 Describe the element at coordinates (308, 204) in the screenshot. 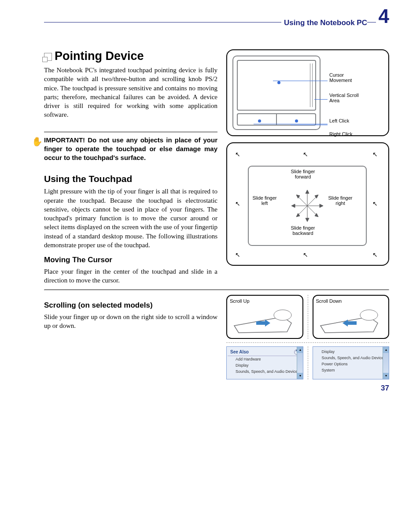

I see `slide-direction-diagram: ↖↖↖ ↖↖ ↖↖↖` at that location.